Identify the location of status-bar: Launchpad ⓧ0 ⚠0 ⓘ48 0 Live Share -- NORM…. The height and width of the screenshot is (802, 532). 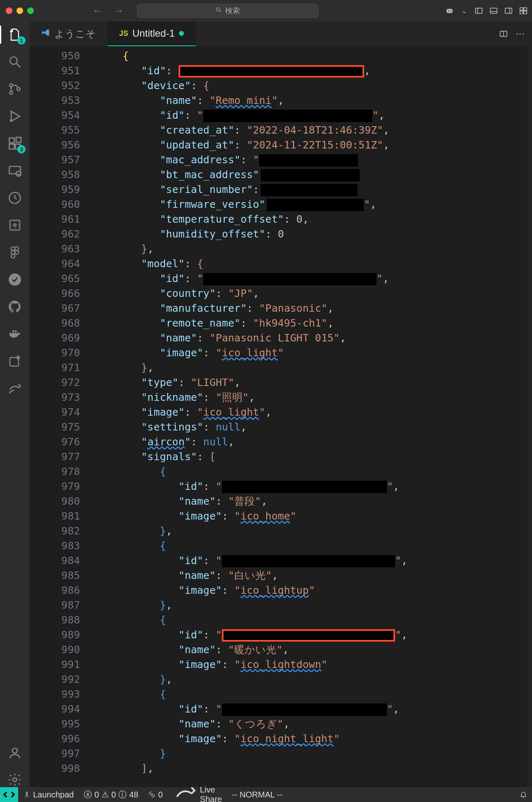
(266, 795).